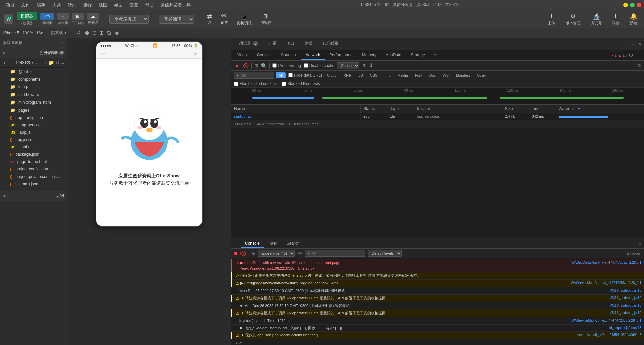 The width and height of the screenshot is (644, 345). I want to click on file-item-app-config-json: {}app-config.json, so click(34, 118).